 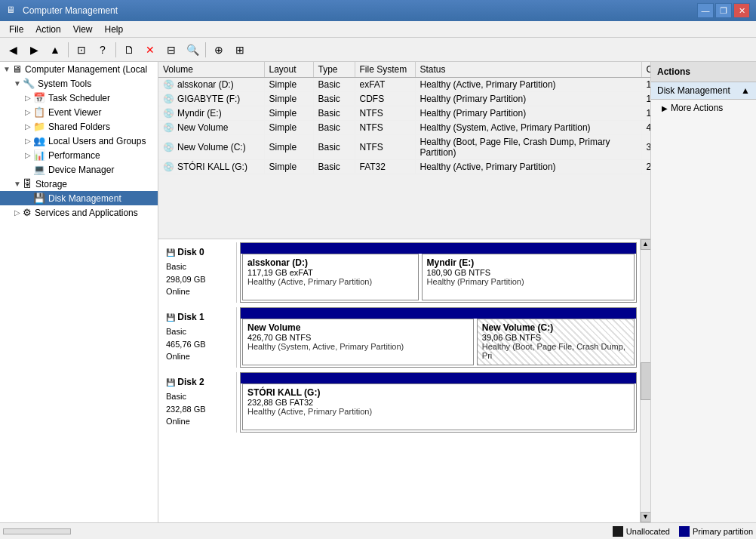 What do you see at coordinates (438, 407) in the screenshot?
I see `partition-2-0: STÓRI KALL (G:) 232,88 GB FAT32 Healthy …` at bounding box center [438, 407].